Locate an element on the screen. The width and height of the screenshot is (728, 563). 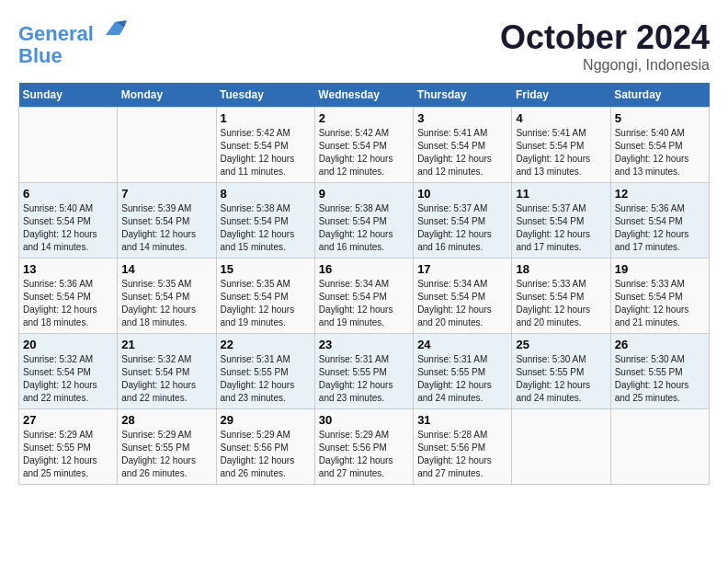
day-number: 26 is located at coordinates (660, 344).